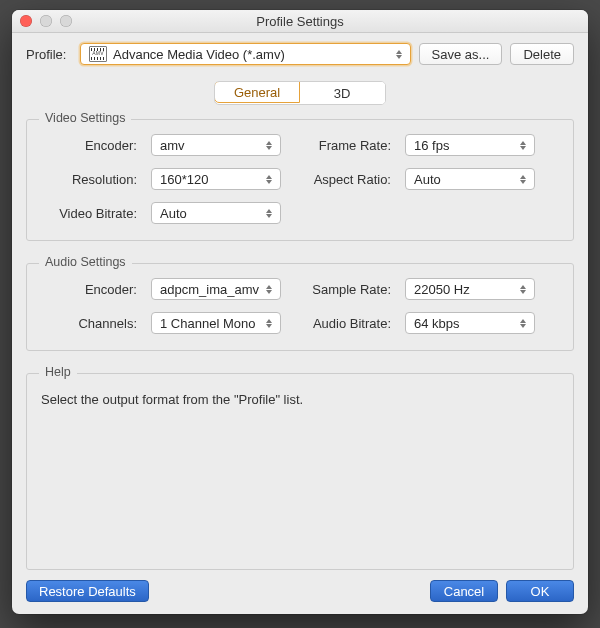  I want to click on frame-rate-value: 16 fps, so click(464, 146).